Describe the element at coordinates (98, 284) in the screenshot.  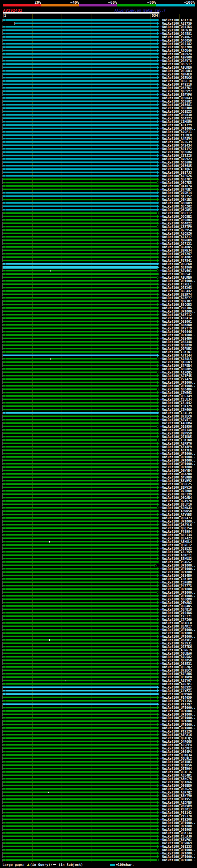
I see `alignment-row: UniRef100_C5XEL1` at that location.